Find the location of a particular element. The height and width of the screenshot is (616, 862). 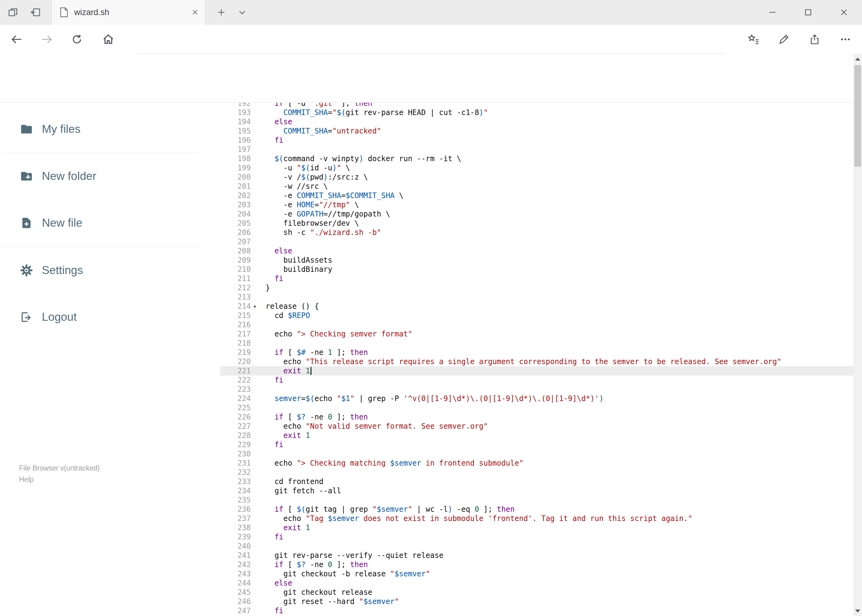

code-line: 230 is located at coordinates (537, 454).